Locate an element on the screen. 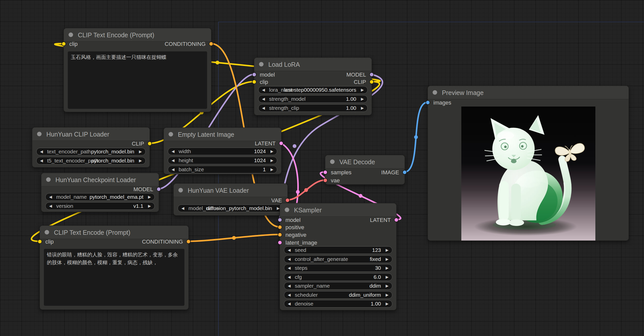 The width and height of the screenshot is (644, 336). load_lora-widget-strength_model: ◀strength_model1.00▶ is located at coordinates (313, 99).